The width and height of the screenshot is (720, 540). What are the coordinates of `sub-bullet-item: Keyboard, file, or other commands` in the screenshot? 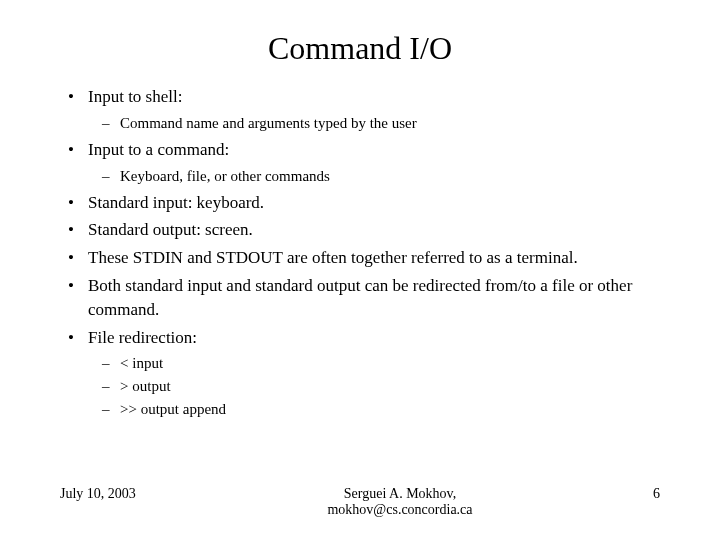 It's located at (374, 176).